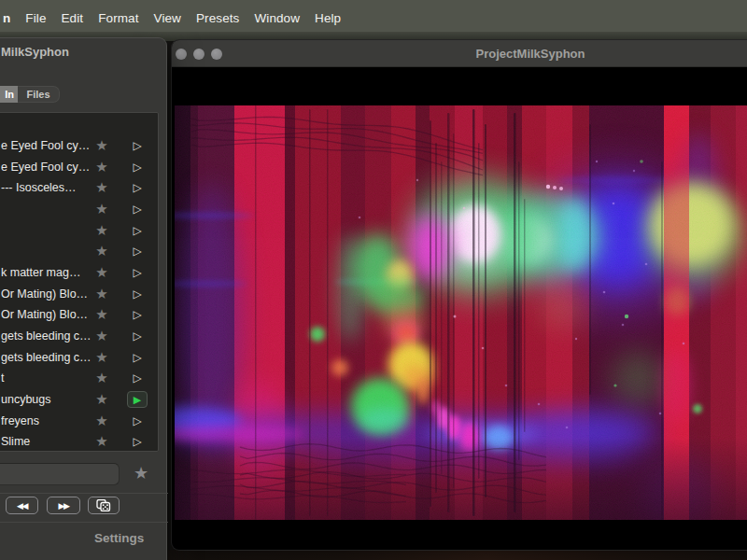  What do you see at coordinates (78, 399) in the screenshot?
I see `preset-row: uncybugs★▶` at bounding box center [78, 399].